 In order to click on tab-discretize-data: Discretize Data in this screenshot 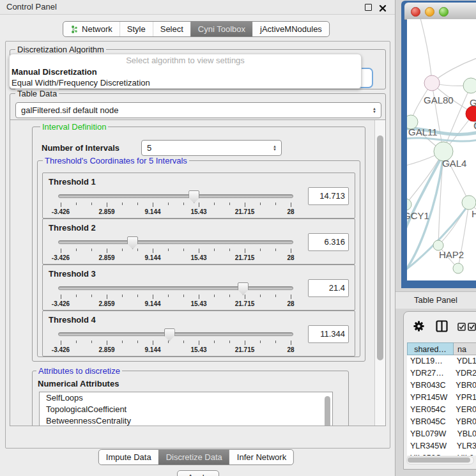, I will do `click(194, 457)`.